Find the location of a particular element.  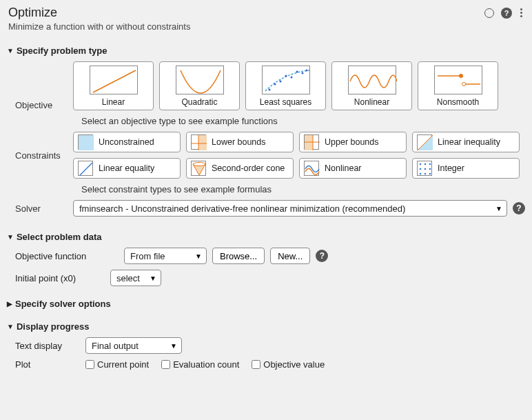

header: Optimize Minimize a function with or wit… is located at coordinates (266, 19).